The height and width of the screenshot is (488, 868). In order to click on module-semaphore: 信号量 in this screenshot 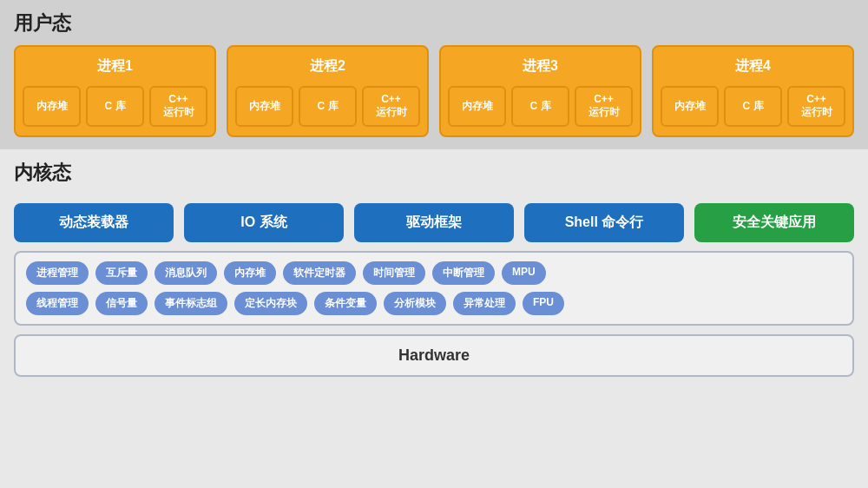, I will do `click(122, 304)`.